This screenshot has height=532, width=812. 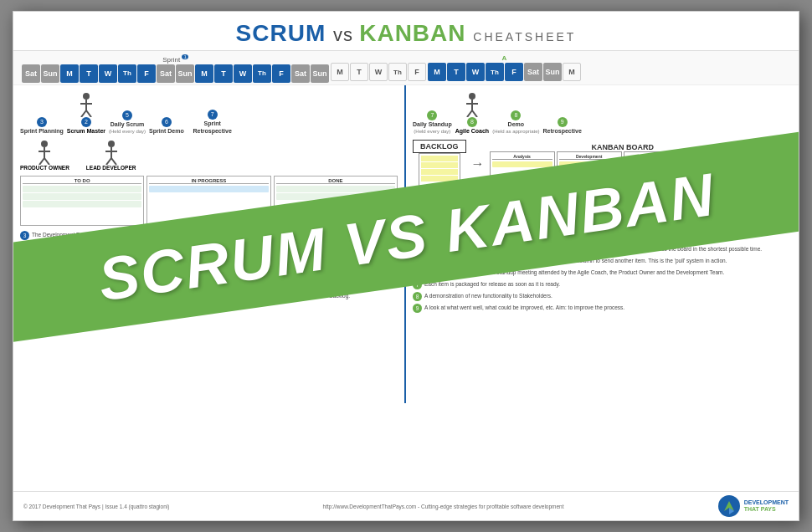 What do you see at coordinates (378, 72) in the screenshot?
I see `sprint2-days: M T W Th F` at bounding box center [378, 72].